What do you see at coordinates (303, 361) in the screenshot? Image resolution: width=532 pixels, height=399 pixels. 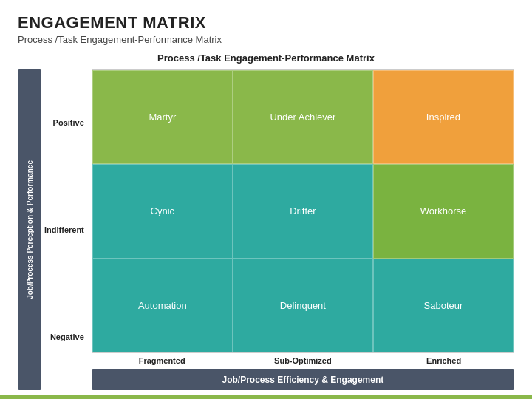 I see `x-label-sub-optimized: Sub-Optimized` at bounding box center [303, 361].